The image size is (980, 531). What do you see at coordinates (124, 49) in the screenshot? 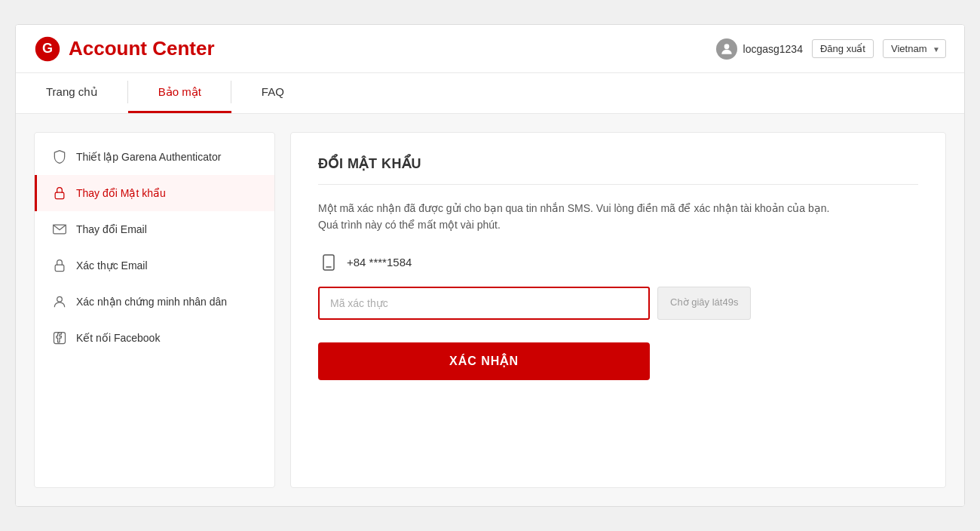
I see `logo-area: G Account Center` at bounding box center [124, 49].